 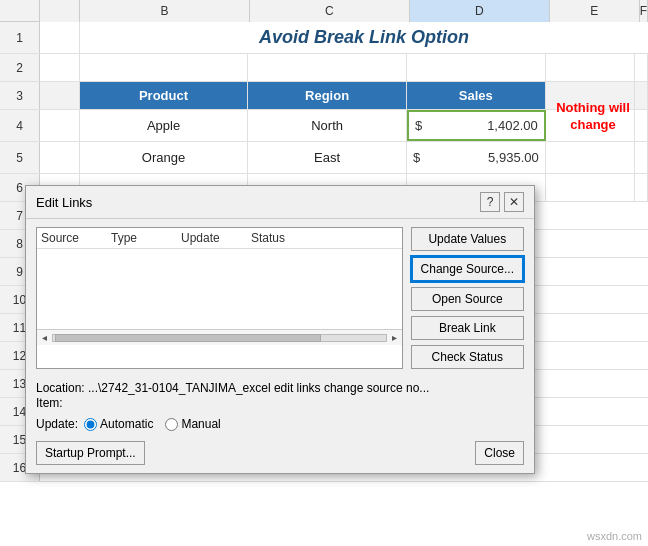 I want to click on cell-2d, so click(x=476, y=68).